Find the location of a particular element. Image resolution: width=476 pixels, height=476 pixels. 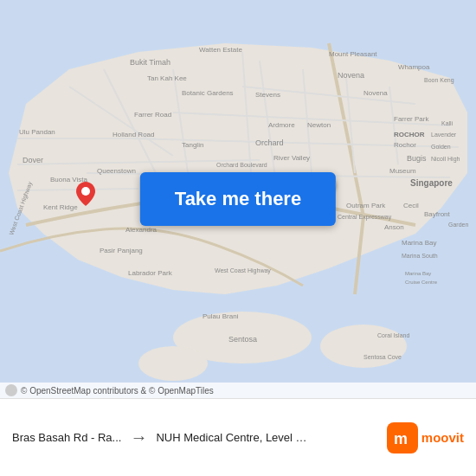

svg-text: Museum is located at coordinates (403, 171).